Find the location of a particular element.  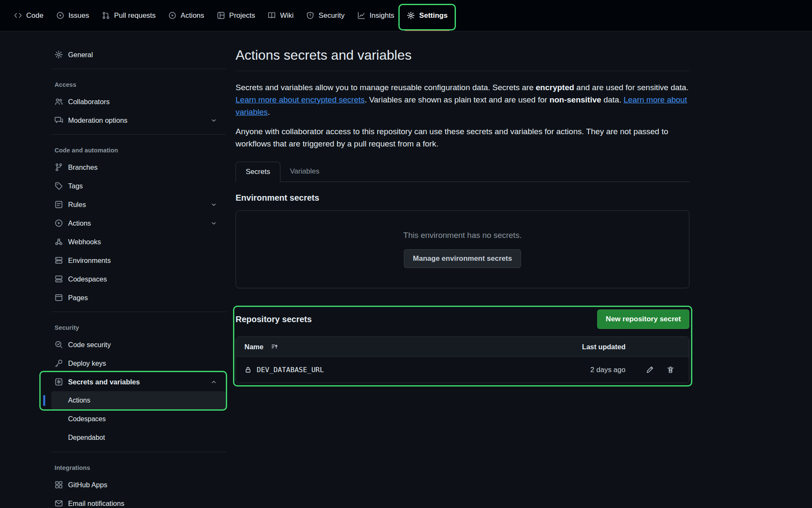

trash-icon is located at coordinates (671, 370).